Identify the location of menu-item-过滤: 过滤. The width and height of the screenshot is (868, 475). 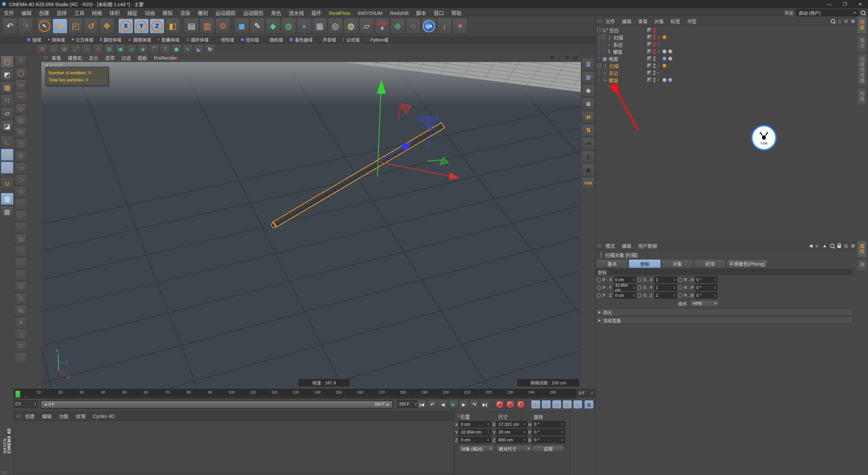
(126, 58).